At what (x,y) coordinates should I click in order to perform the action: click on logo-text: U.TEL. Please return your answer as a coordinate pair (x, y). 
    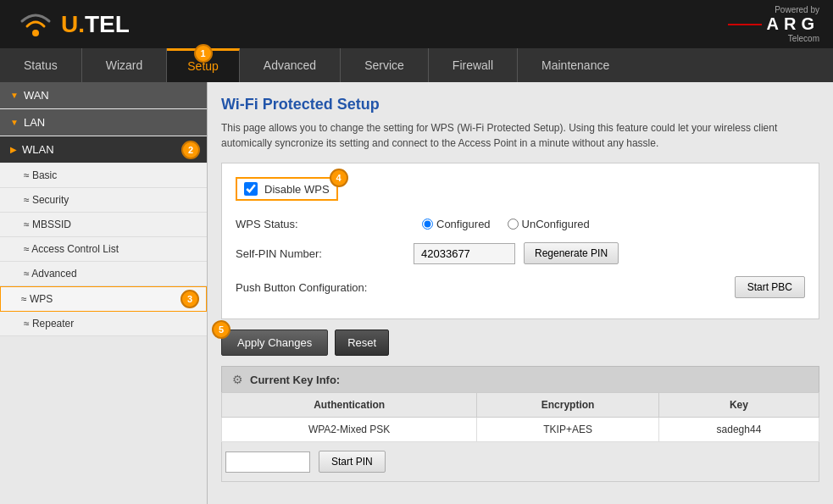
    Looking at the image, I should click on (95, 25).